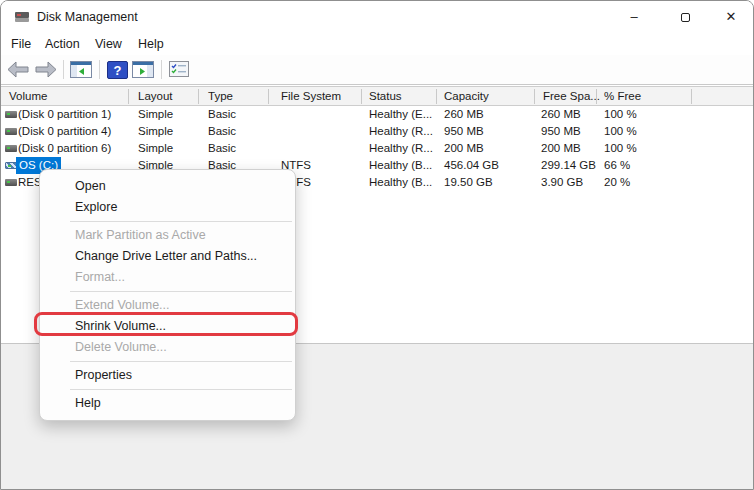 The width and height of the screenshot is (754, 490). What do you see at coordinates (386, 96) in the screenshot?
I see `col-status: Status` at bounding box center [386, 96].